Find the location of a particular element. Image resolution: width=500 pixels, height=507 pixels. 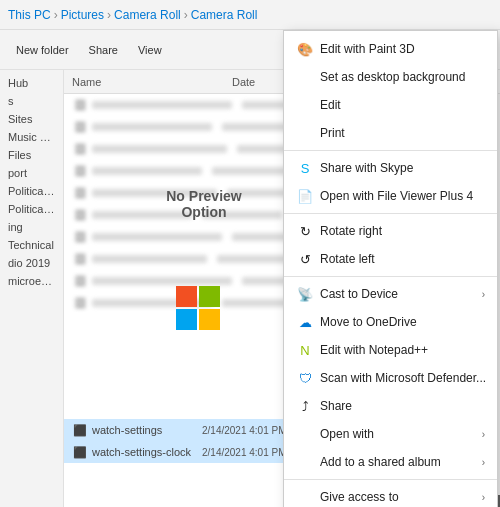

menu-item-share: ⤴ Share is located at coordinates (390, 406).